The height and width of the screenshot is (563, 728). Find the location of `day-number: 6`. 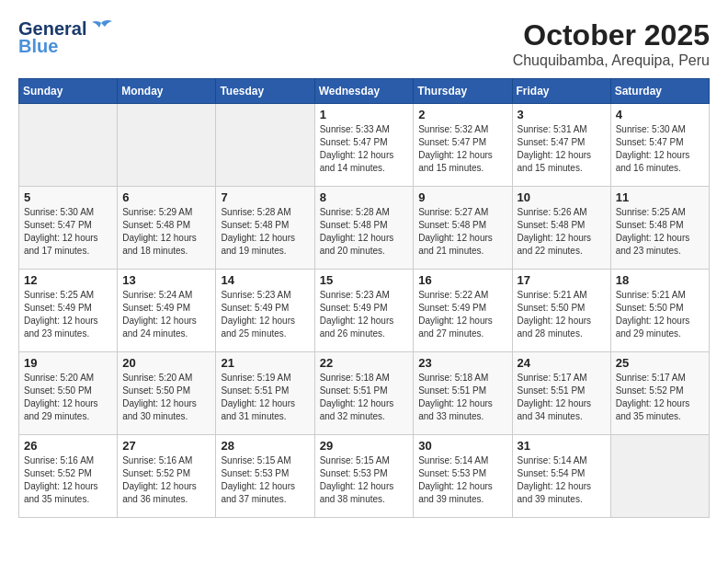

day-number: 6 is located at coordinates (166, 197).